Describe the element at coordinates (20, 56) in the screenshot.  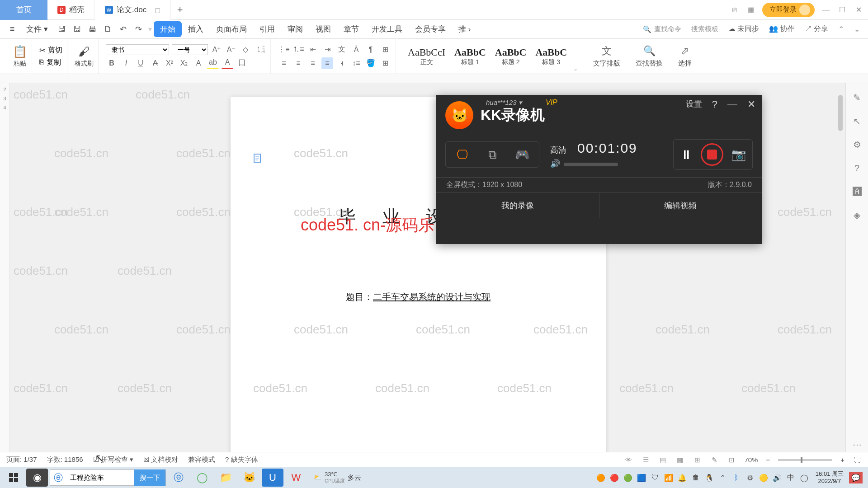
I see `paste-button: 📋 粘贴` at that location.